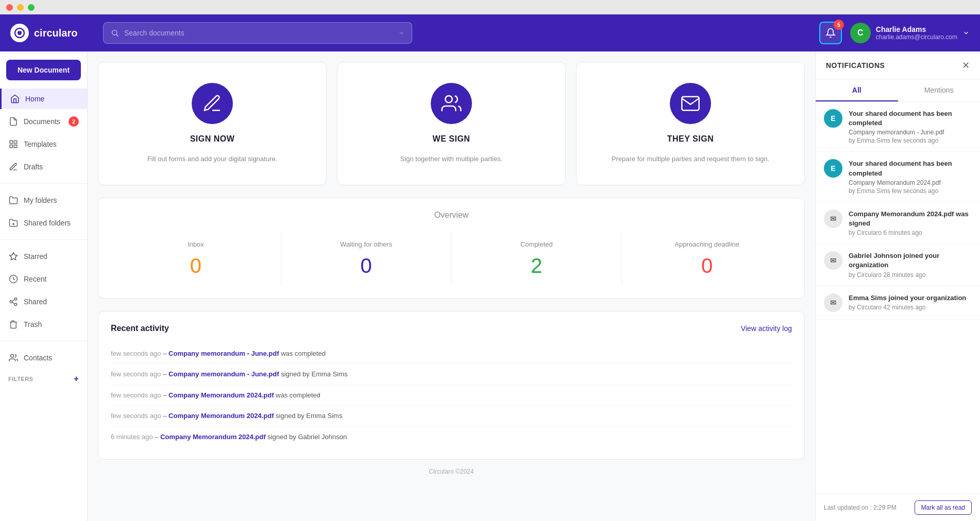  I want to click on shared-folder-icon, so click(13, 223).